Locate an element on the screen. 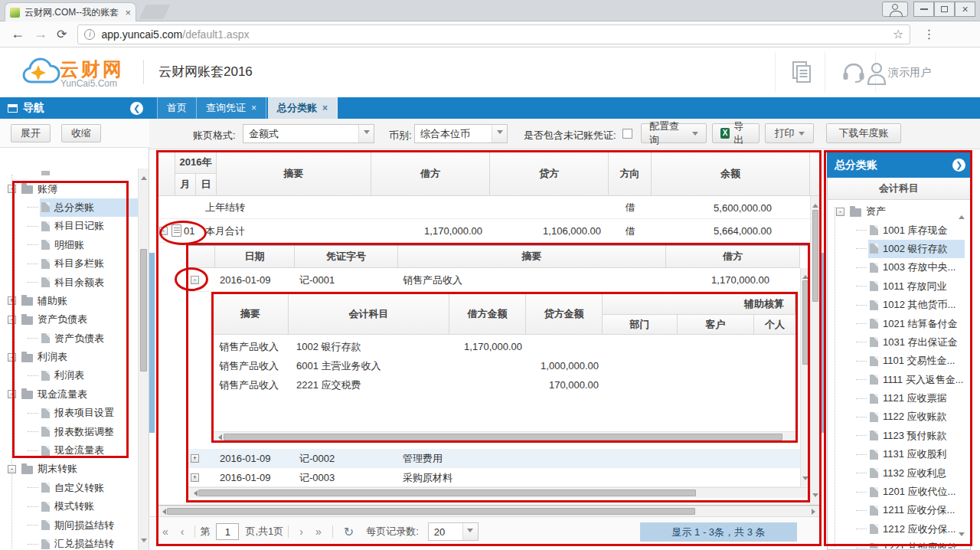 The width and height of the screenshot is (980, 550). minimize-button is located at coordinates (923, 9).